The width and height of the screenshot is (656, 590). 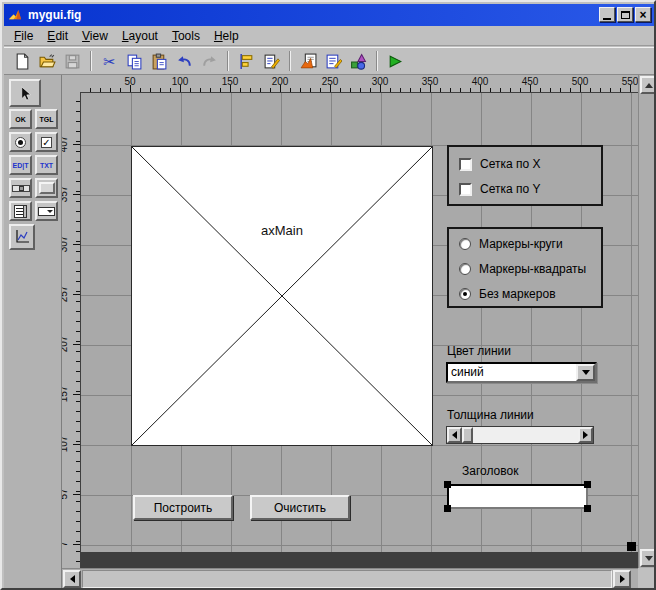 What do you see at coordinates (350, 578) in the screenshot?
I see `horizontal-scrollbar` at bounding box center [350, 578].